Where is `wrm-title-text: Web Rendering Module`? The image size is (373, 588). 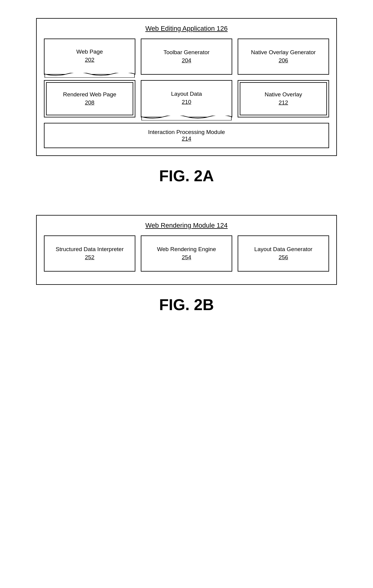
wrm-title-text: Web Rendering Module is located at coordinates (181, 225).